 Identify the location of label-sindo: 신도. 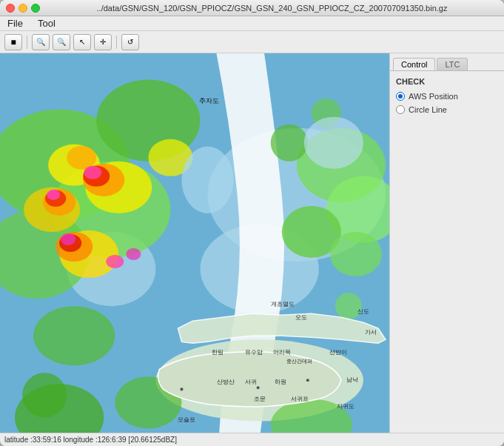
(363, 311).